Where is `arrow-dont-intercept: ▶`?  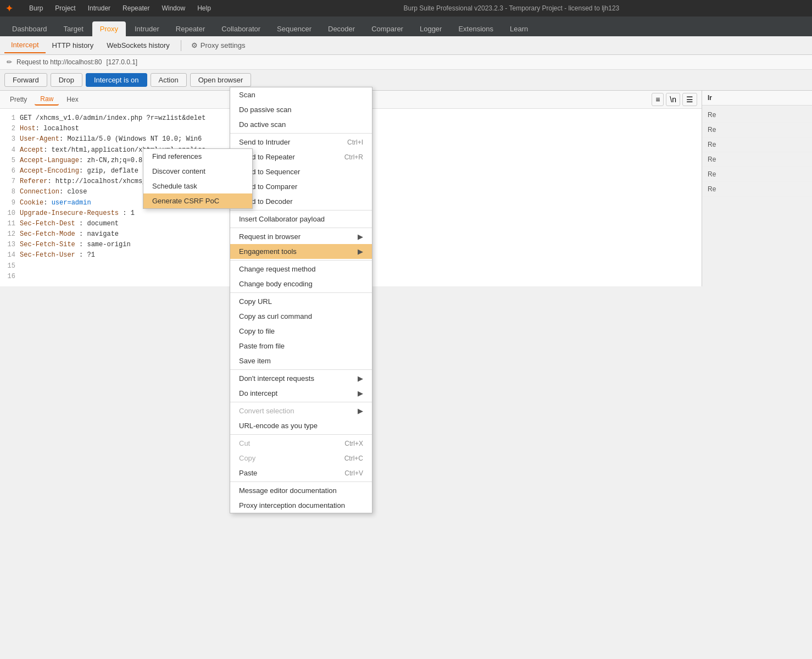 arrow-dont-intercept: ▶ is located at coordinates (360, 378).